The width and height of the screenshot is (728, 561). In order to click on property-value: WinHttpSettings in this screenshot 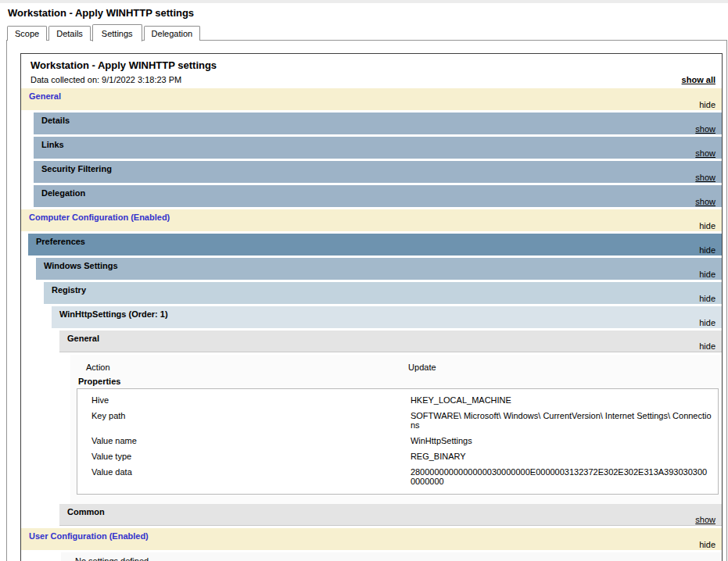, I will do `click(565, 441)`.